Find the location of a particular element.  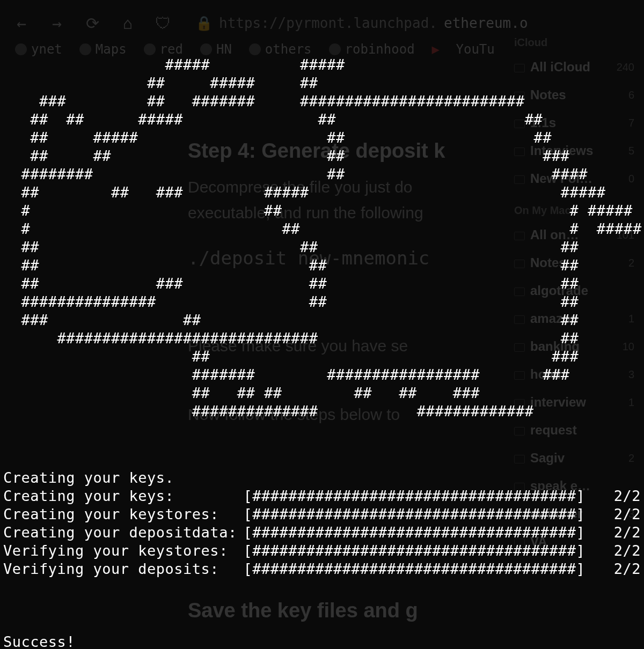

progress-label: Creating your depositdata: is located at coordinates (123, 533).